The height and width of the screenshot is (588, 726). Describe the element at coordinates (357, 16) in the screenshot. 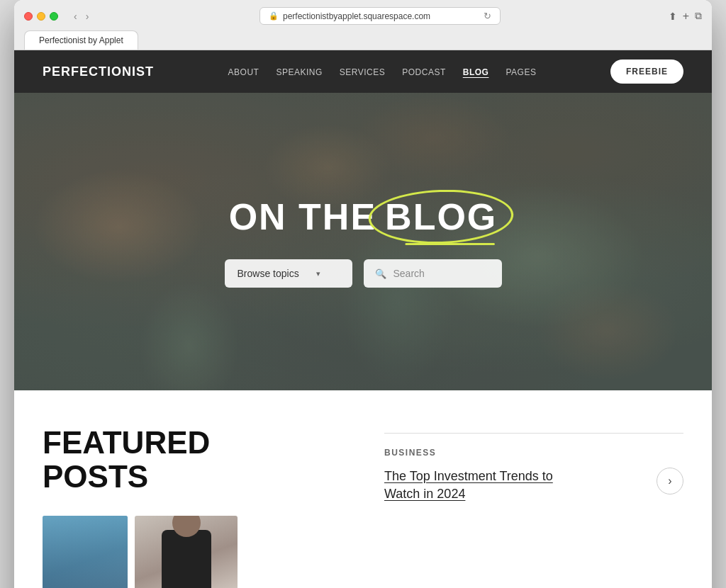

I see `url-text: perfectionistbyapplet.squarespace.com` at that location.